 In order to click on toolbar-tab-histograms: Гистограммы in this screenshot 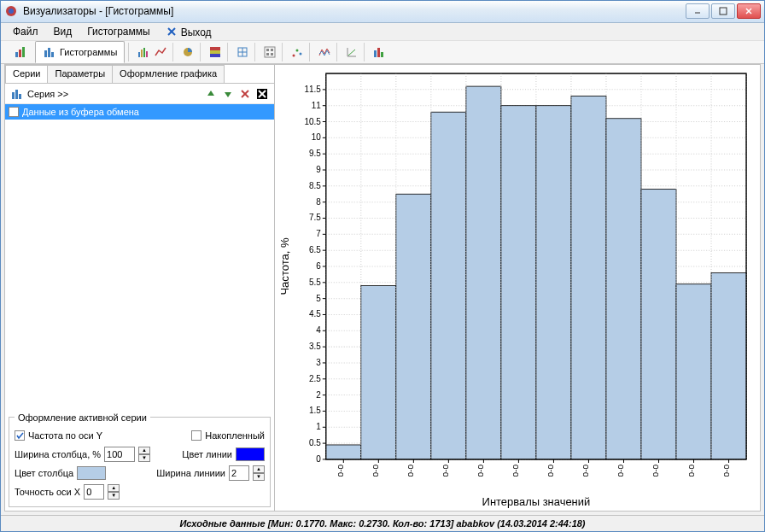, I will do `click(80, 52)`.